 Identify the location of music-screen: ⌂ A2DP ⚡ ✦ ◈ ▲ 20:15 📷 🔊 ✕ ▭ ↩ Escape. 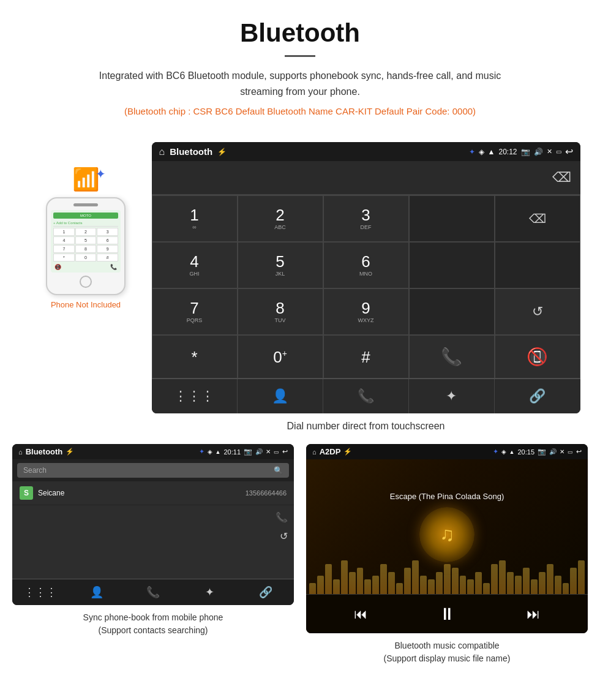
(447, 539).